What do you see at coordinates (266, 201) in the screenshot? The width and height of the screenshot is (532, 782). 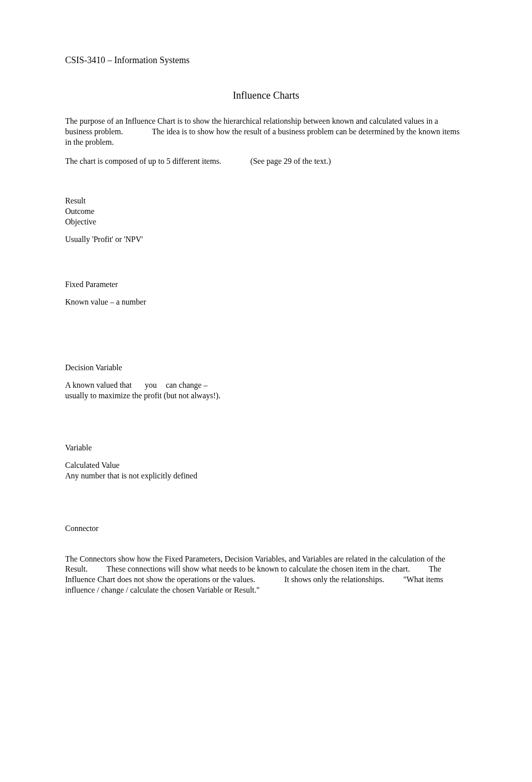 I see `item-result-line1: Result` at bounding box center [266, 201].